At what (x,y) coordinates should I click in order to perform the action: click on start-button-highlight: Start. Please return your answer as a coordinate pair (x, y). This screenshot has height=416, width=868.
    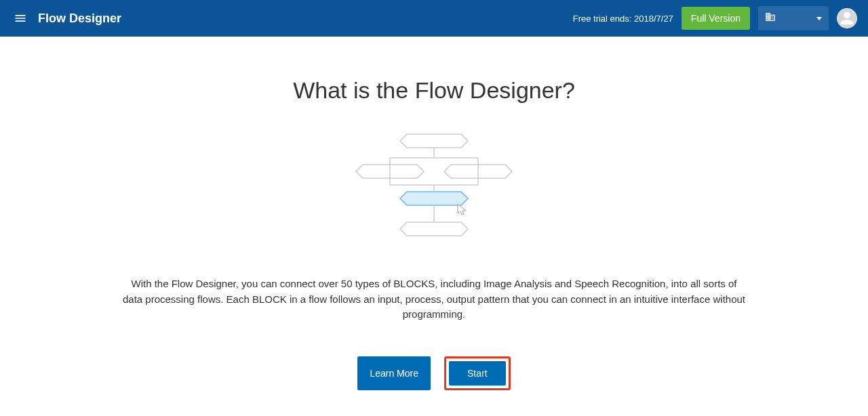
    Looking at the image, I should click on (477, 373).